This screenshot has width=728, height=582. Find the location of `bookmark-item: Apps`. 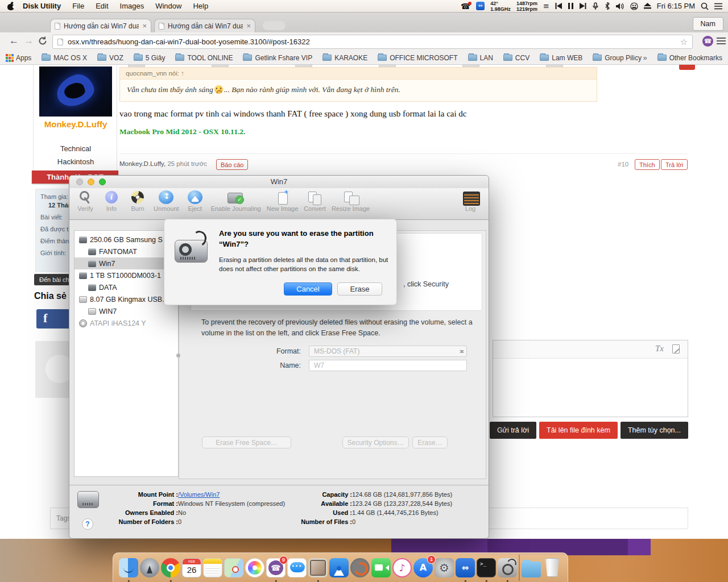

bookmark-item: Apps is located at coordinates (18, 58).